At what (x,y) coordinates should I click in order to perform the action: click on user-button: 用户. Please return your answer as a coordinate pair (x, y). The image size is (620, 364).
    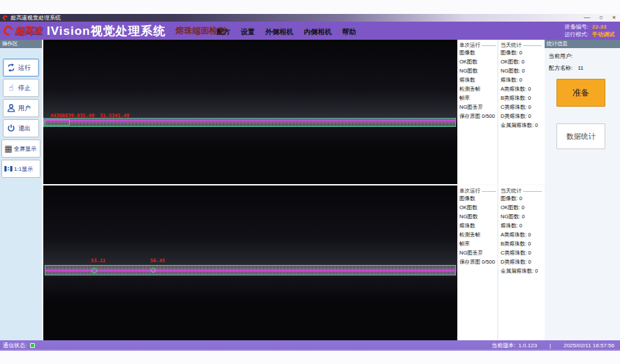
    Looking at the image, I should click on (21, 108).